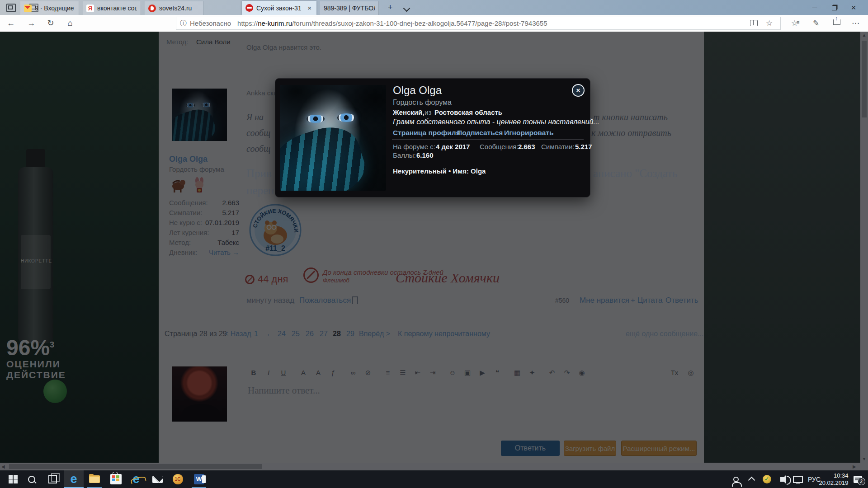 This screenshot has width=868, height=488. I want to click on tab-label: 989-389 | ФУТБОЛКИ, so click(349, 8).